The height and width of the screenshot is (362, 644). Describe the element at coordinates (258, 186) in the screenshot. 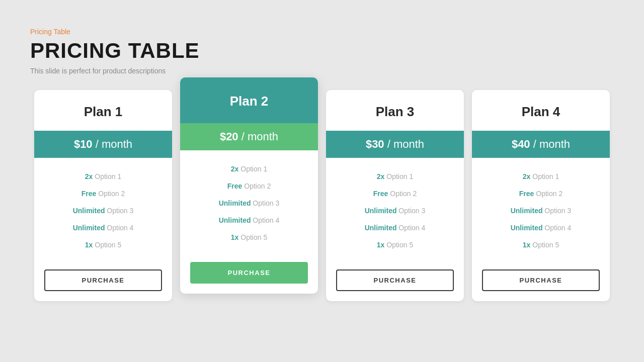

I see `feature-label-plan2-1: Option 2` at that location.